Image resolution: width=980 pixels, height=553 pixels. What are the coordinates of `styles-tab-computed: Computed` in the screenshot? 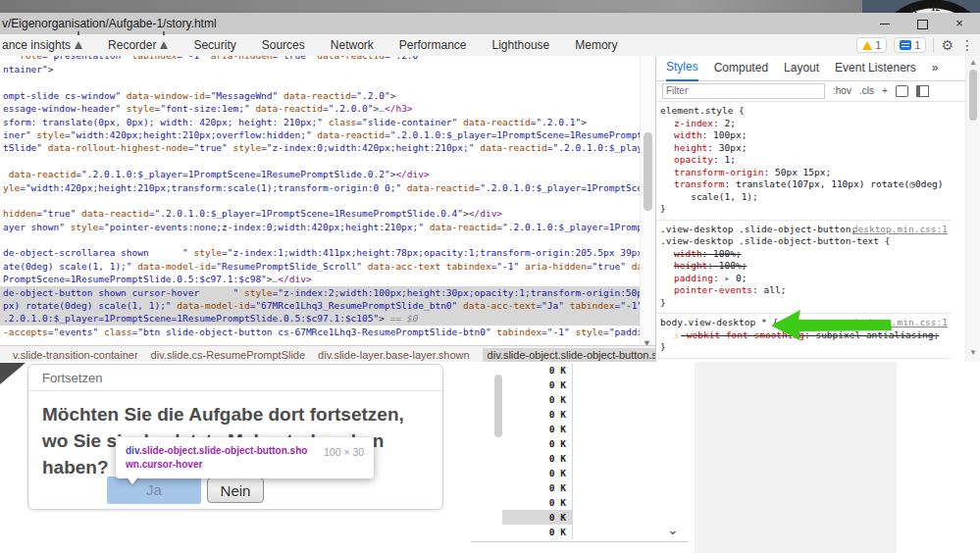 It's located at (742, 69).